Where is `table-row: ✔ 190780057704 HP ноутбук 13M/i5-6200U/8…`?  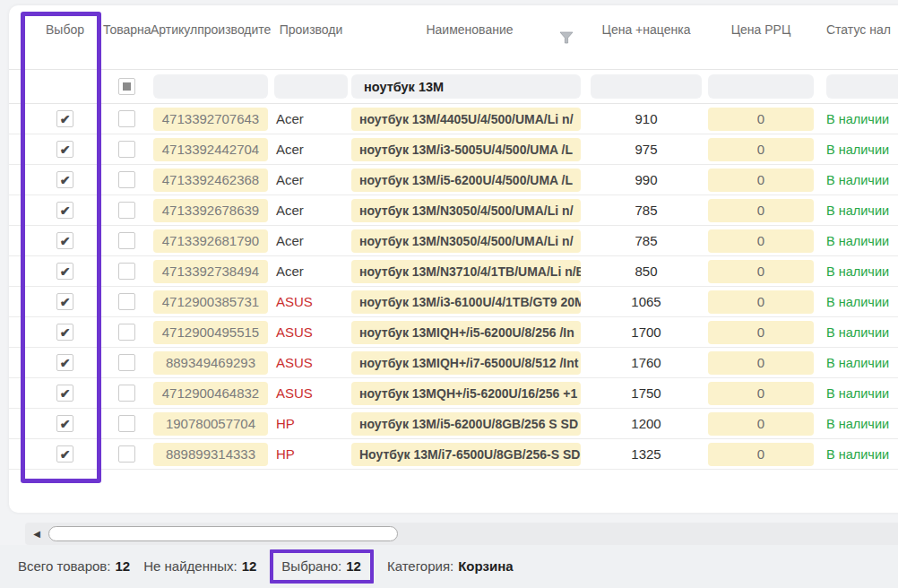 table-row: ✔ 190780057704 HP ноутбук 13M/i5-6200U/8… is located at coordinates (453, 424).